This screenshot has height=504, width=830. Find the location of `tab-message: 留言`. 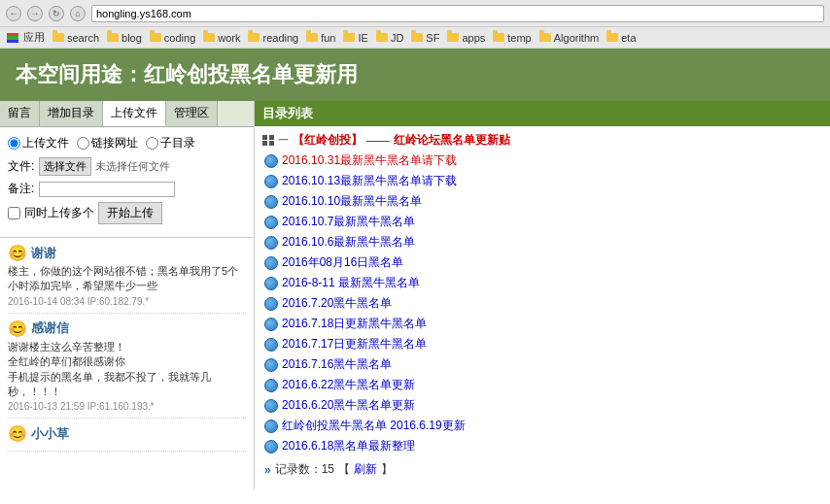

tab-message: 留言 is located at coordinates (19, 114).